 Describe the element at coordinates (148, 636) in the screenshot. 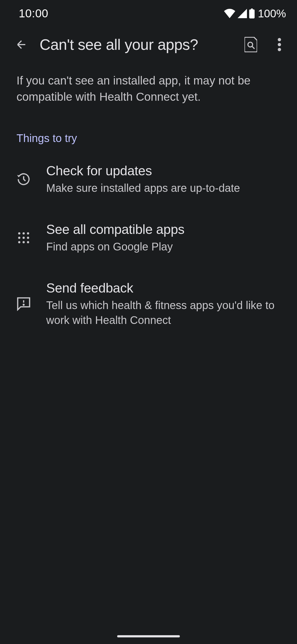

I see `gesture-bar` at that location.